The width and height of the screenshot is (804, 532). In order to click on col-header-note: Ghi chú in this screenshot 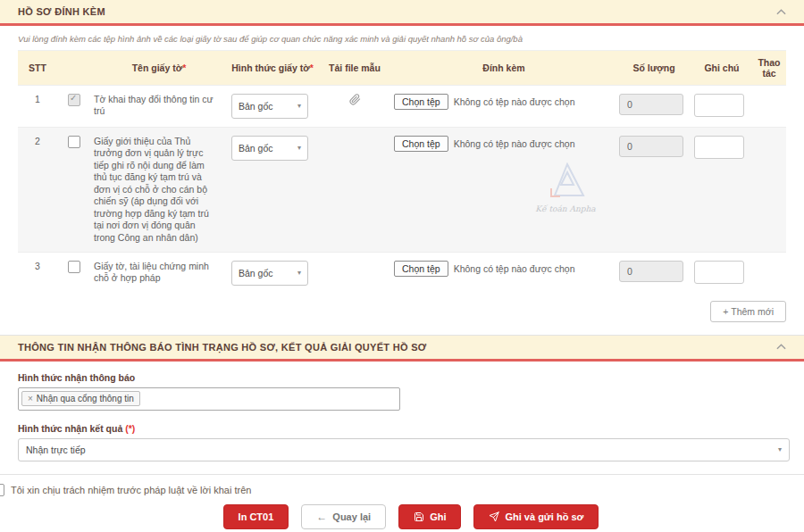, I will do `click(722, 68)`.